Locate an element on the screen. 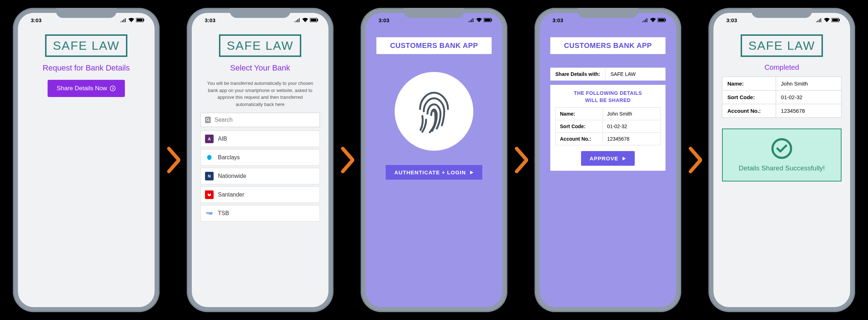 The image size is (868, 320). bank-list: A AIB Barclays N Nationwide is located at coordinates (260, 176).